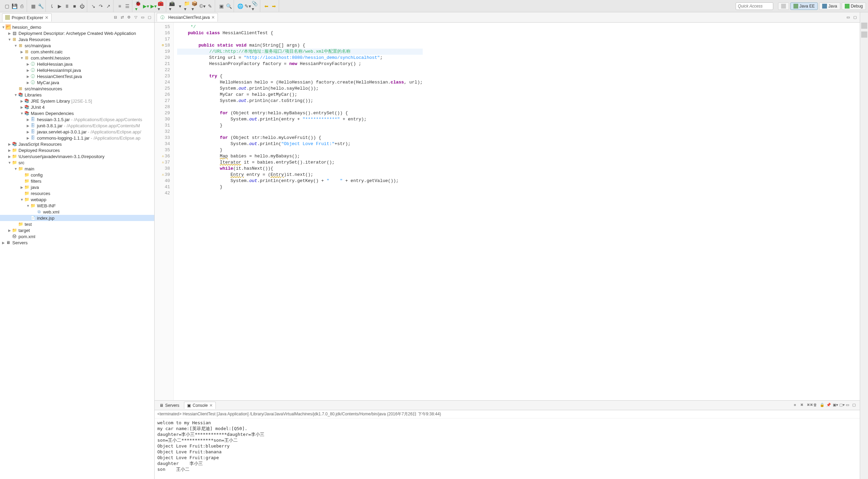 This screenshot has height=479, width=868. I want to click on tree-item: ▼⊞com.shenhl.hession, so click(77, 58).